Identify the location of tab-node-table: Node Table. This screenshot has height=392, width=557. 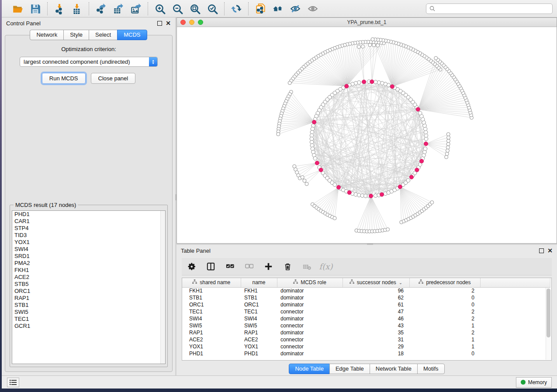
(309, 369).